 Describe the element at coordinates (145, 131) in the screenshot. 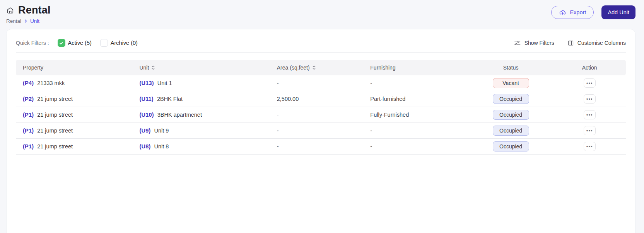

I see `unit-code: (U9)` at that location.